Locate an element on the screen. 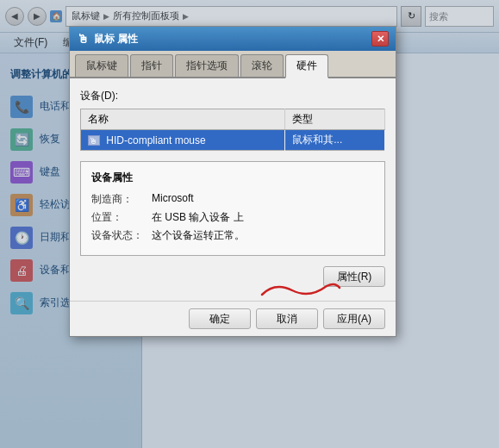 The image size is (499, 448). cancel-button: 取消 is located at coordinates (287, 319).